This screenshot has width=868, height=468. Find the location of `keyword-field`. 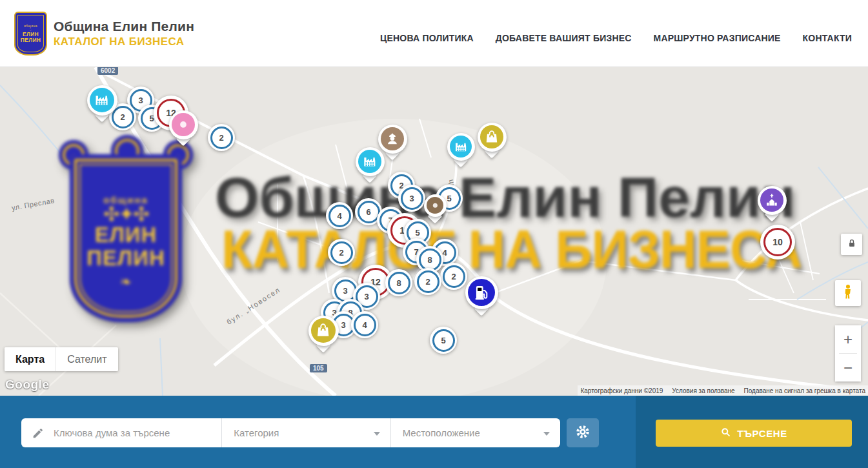

keyword-field is located at coordinates (121, 432).